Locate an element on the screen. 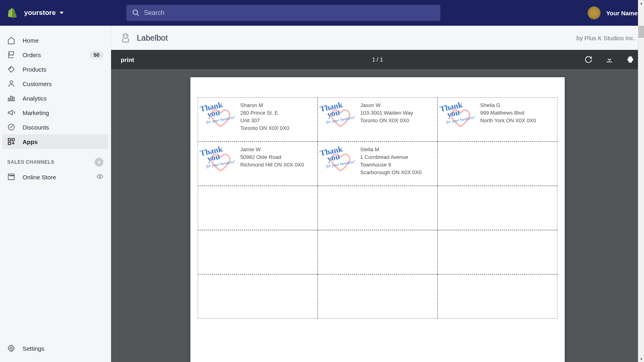 The width and height of the screenshot is (644, 362). store-switcher: yourstore is located at coordinates (44, 13).